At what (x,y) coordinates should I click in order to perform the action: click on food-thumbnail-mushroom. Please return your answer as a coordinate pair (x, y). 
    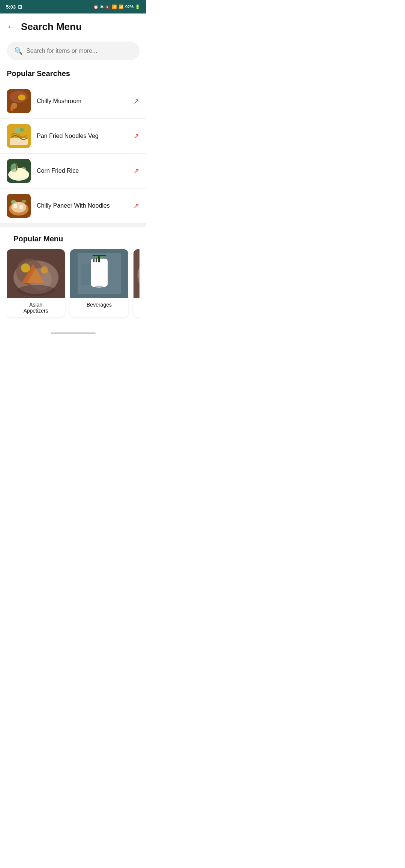
    Looking at the image, I should click on (19, 101).